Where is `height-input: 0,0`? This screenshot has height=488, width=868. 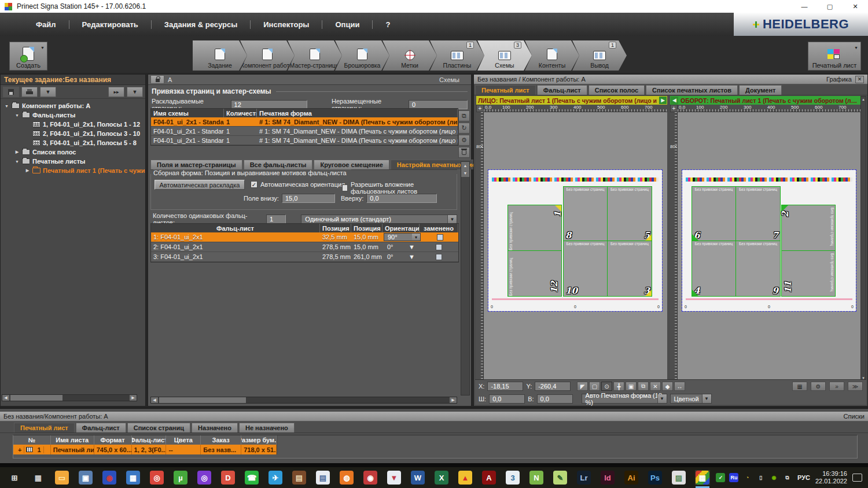 height-input: 0,0 is located at coordinates (555, 399).